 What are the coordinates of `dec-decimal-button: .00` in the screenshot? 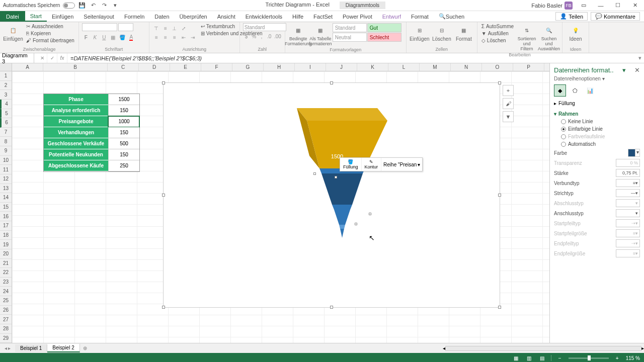 It's located at (278, 36).